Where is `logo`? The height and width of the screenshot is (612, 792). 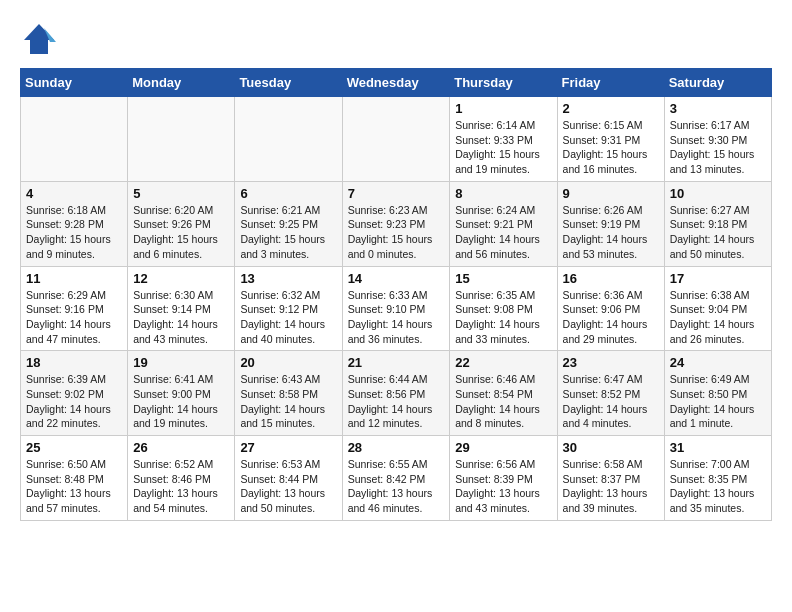 logo is located at coordinates (42, 39).